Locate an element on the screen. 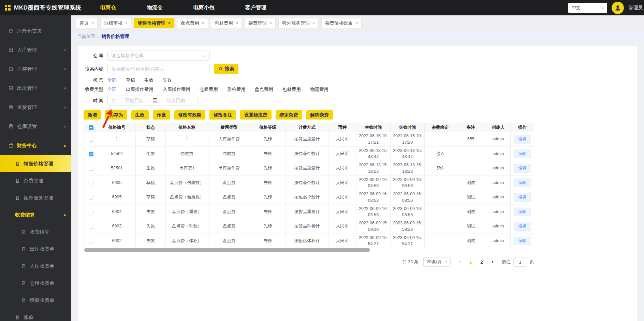 The image size is (644, 321). sidebar-item-9: 额外服务管理 is located at coordinates (35, 198).